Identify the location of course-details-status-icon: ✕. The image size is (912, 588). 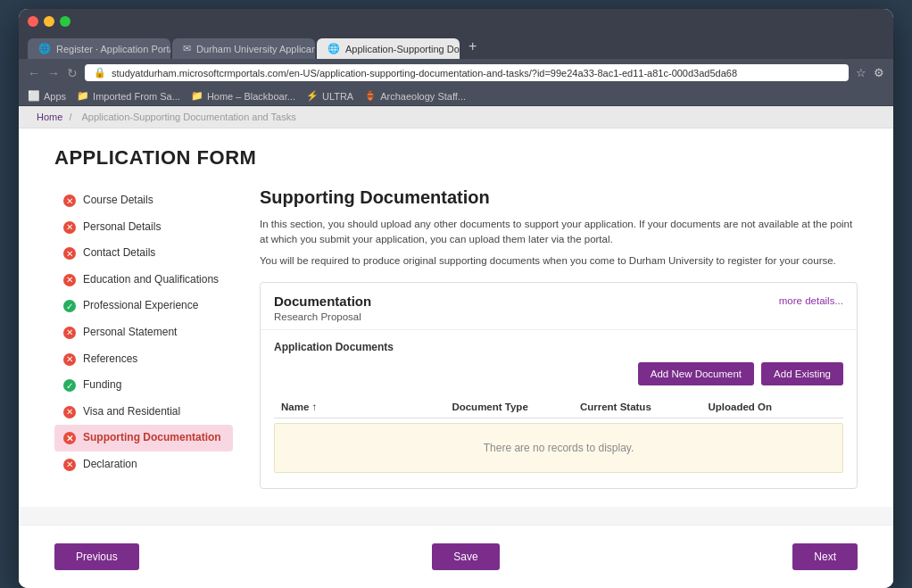
(70, 201).